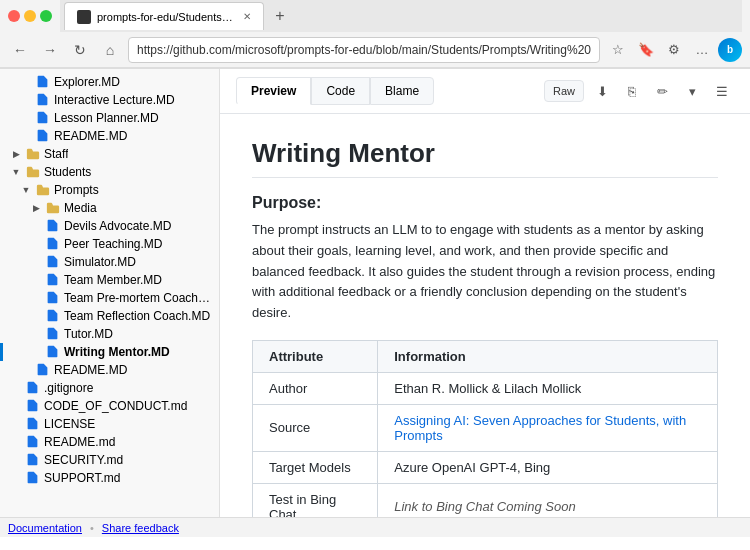 The height and width of the screenshot is (550, 750). What do you see at coordinates (110, 406) in the screenshot?
I see `sidebar-item-code-of-conduct: CODE_OF_CONDUCT.md` at bounding box center [110, 406].